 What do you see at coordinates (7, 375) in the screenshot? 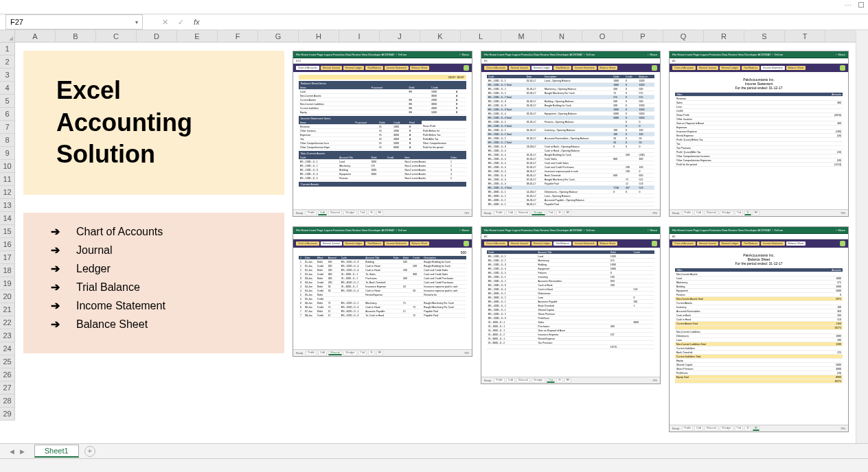
I see `row-header: 26` at bounding box center [7, 375].